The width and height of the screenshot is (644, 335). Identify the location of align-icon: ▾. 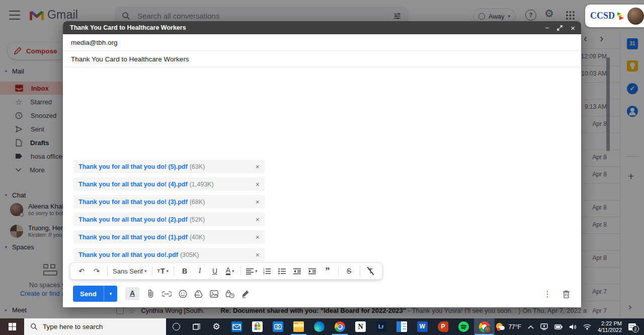
(252, 271).